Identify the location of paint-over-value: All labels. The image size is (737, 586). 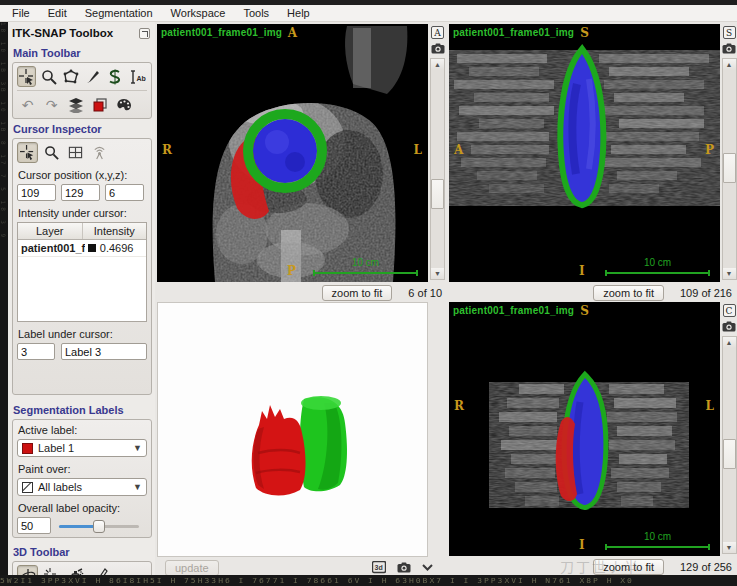
(60, 487).